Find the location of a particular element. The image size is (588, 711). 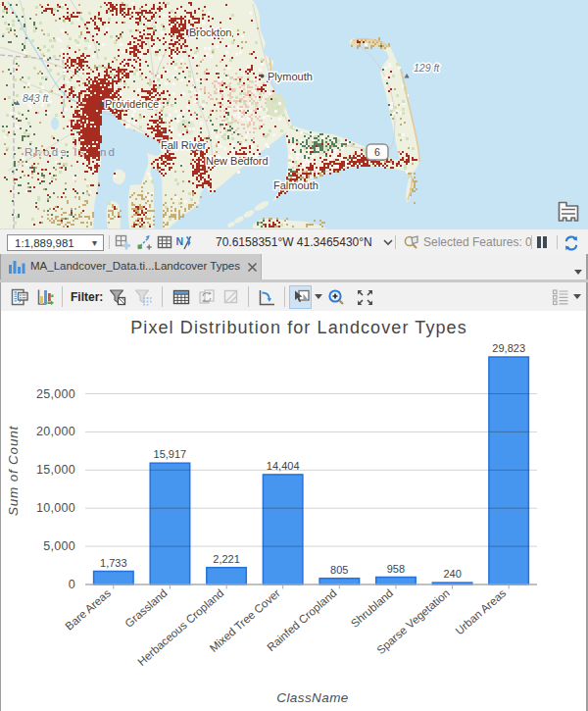

svg-text: ClassName is located at coordinates (312, 698).